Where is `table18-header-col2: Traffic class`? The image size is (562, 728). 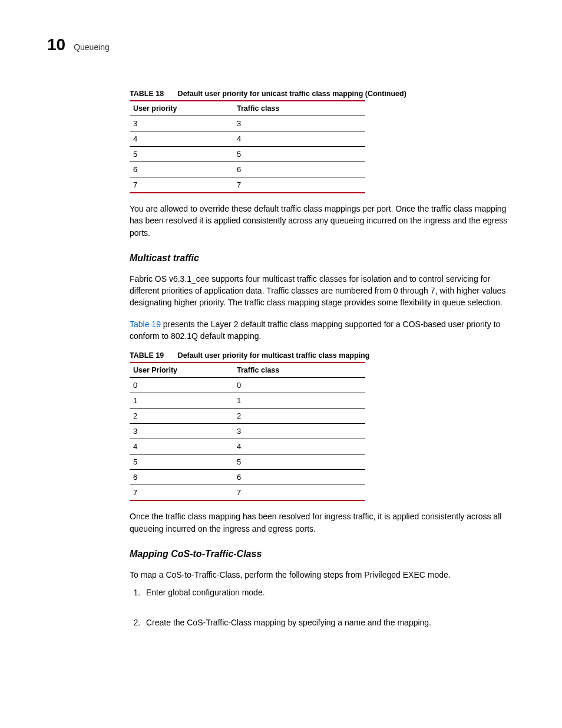
table18-header-col2: Traffic class is located at coordinates (299, 108).